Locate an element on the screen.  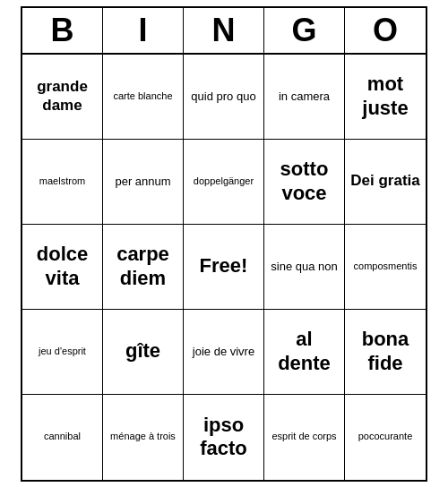
bingo-cell: gîte is located at coordinates (143, 353).